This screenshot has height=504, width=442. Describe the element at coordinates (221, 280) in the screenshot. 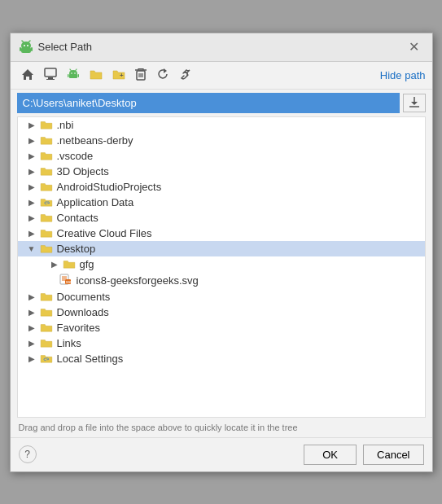

I see `tree-item-icons8svg: SVG icons8-geeksforgeeks.svg` at that location.